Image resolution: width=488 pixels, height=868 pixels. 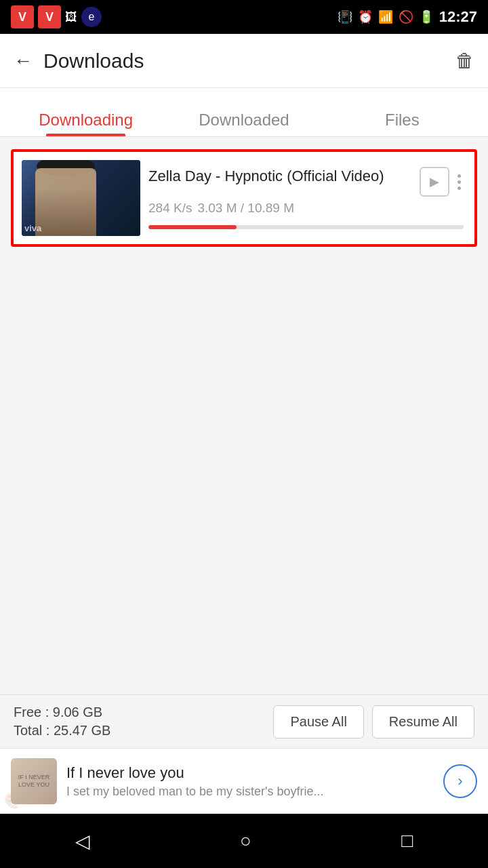 I want to click on thumb-figure, so click(x=66, y=202).